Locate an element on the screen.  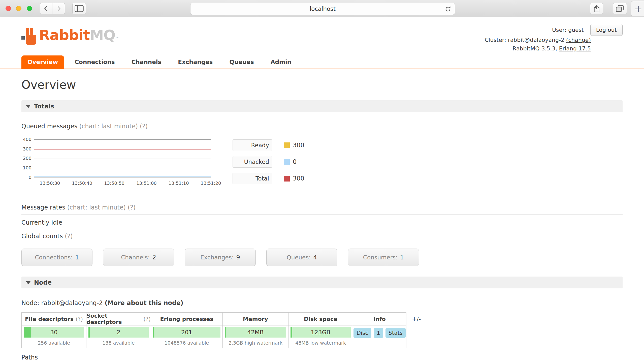
disk-watermark: 48MB low watermark is located at coordinates (320, 343).